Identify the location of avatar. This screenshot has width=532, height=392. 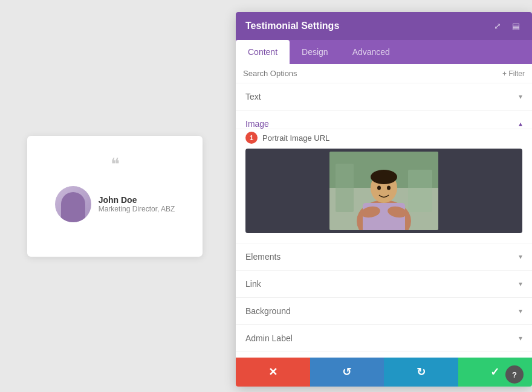
(73, 204).